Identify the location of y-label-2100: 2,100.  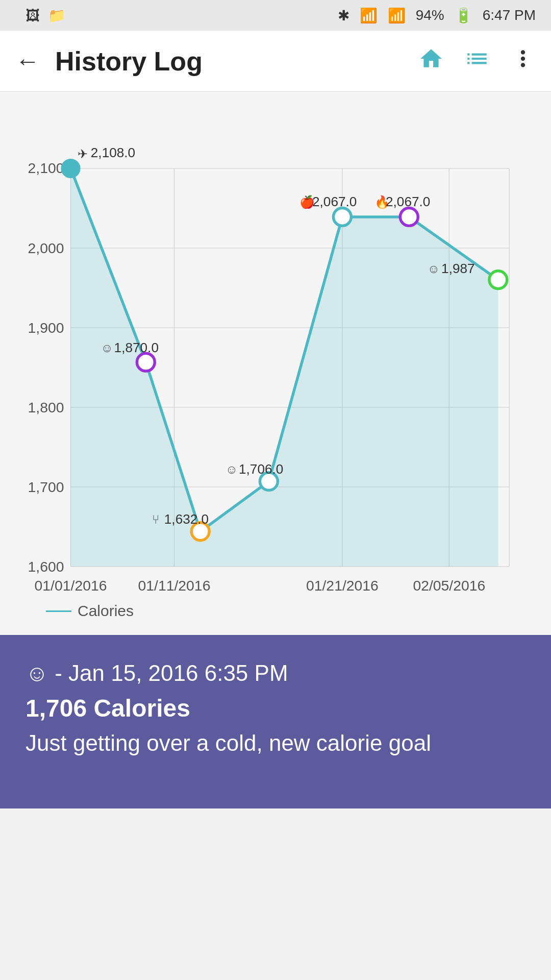
(46, 168).